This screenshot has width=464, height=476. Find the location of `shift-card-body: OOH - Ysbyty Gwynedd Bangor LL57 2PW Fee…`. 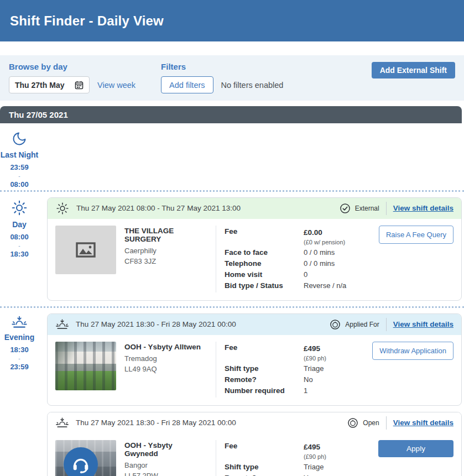

shift-card-body: OOH - Ysbyty Gwynedd Bangor LL57 2PW Fee… is located at coordinates (254, 454).